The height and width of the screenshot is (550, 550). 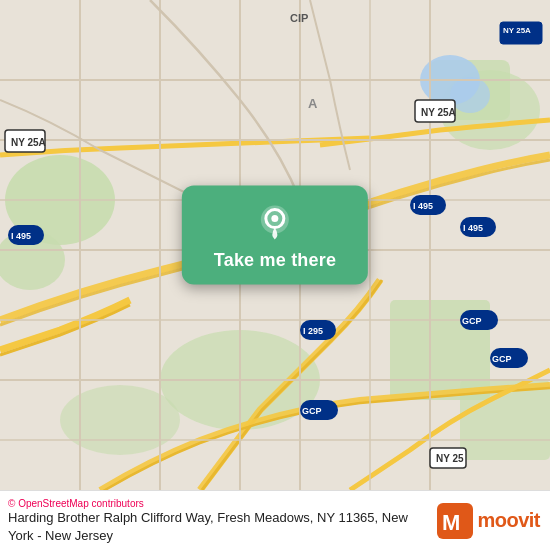 I want to click on svg-text: M, so click(x=451, y=522).